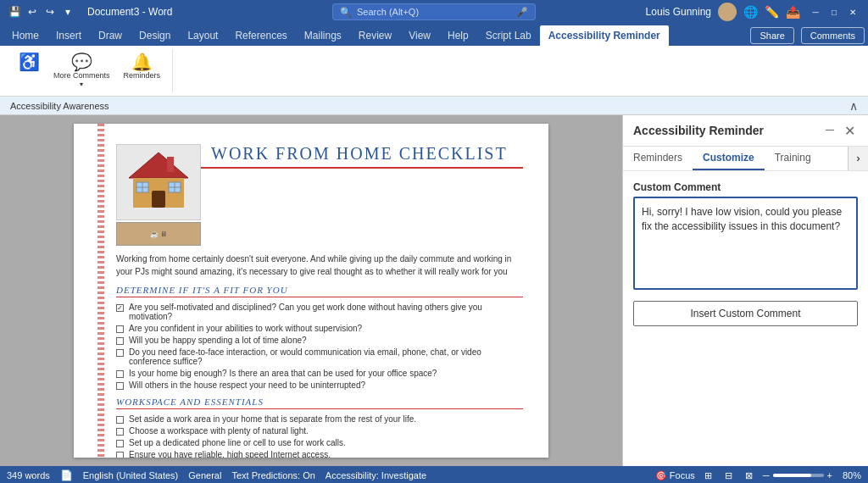 The height and width of the screenshot is (483, 868). I want to click on share-button: Share, so click(771, 36).